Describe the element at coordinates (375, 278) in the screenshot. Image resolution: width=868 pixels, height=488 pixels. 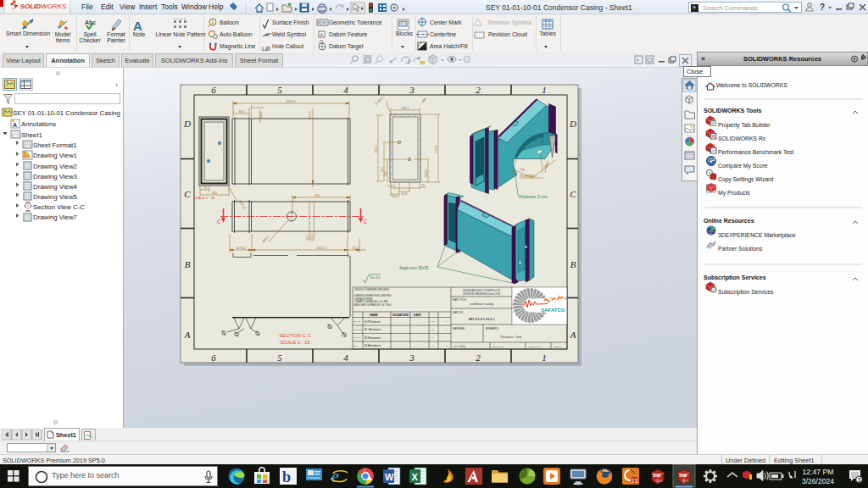
I see `svg-text: Ra 4.3` at that location.